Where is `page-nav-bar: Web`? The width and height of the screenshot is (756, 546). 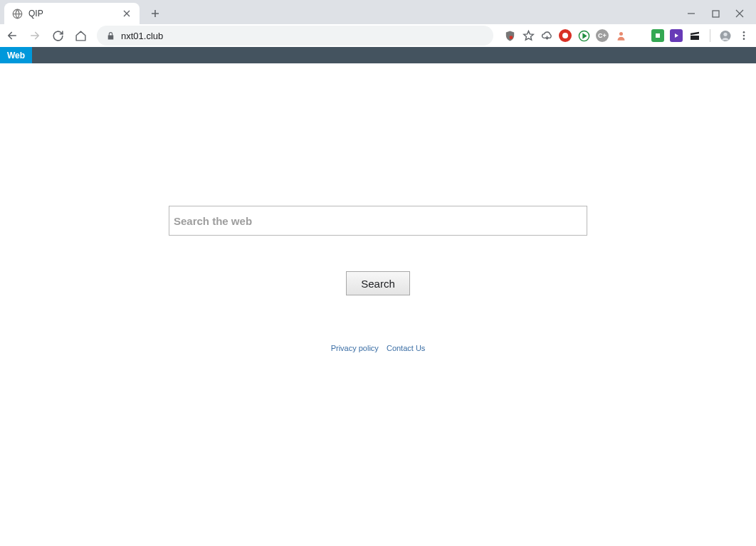 page-nav-bar: Web is located at coordinates (378, 56).